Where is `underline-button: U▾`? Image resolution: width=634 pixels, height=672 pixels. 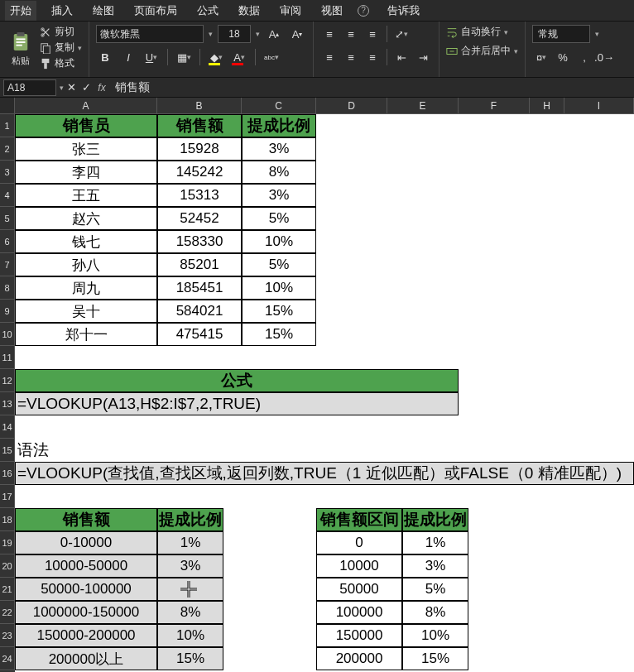
underline-button: U▾ is located at coordinates (151, 57).